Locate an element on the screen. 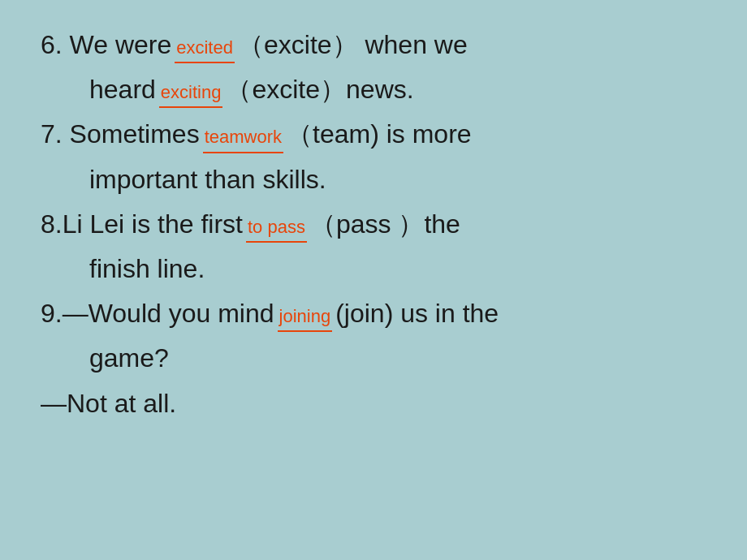  sentence-6: 6. We were excited（excite） when we is located at coordinates (374, 45).